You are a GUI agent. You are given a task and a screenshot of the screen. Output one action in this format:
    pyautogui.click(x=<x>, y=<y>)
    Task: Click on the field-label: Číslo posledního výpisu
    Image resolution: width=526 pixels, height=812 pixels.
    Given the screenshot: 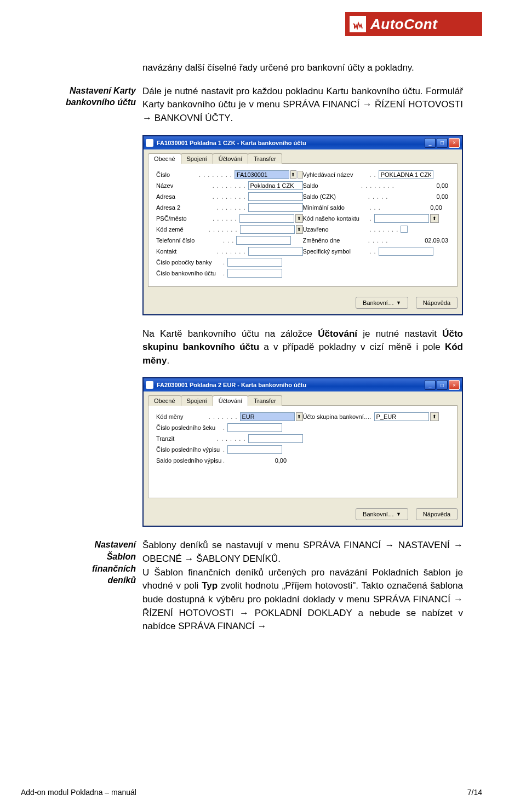 What is the action you would take?
    pyautogui.click(x=190, y=450)
    